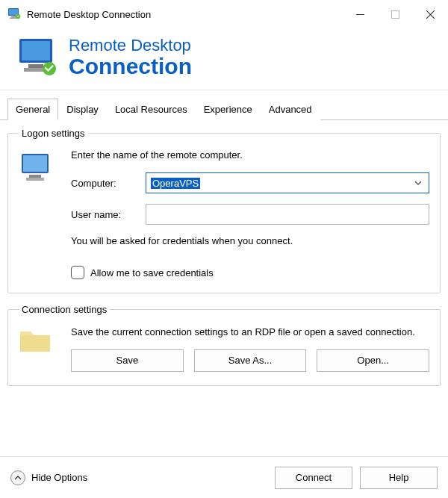 This screenshot has width=448, height=498. I want to click on credentials-hint: You will be asked for credentials when y…, so click(250, 240).